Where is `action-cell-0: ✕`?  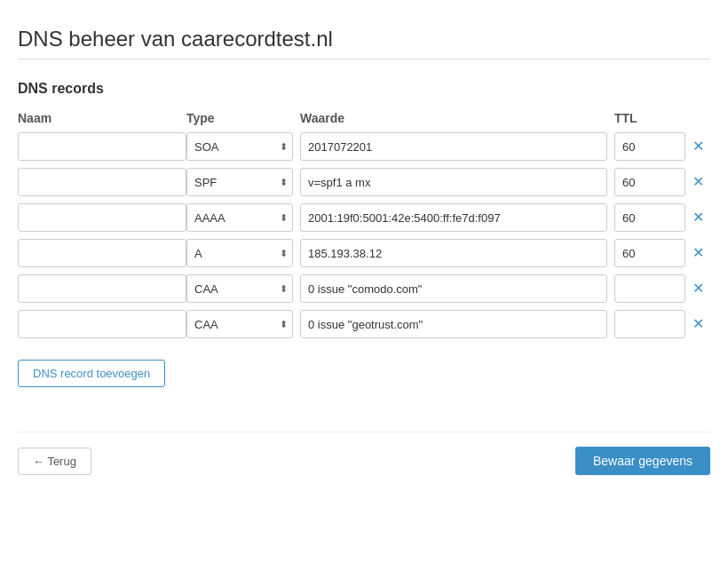
action-cell-0: ✕ is located at coordinates (701, 147).